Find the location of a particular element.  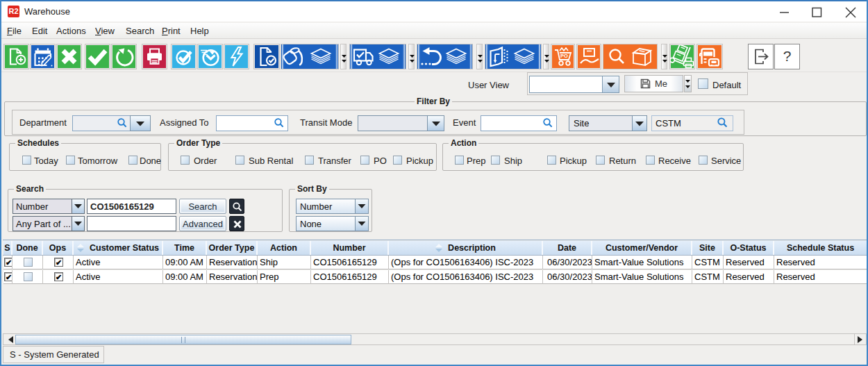

svg-text: PO is located at coordinates (564, 56).